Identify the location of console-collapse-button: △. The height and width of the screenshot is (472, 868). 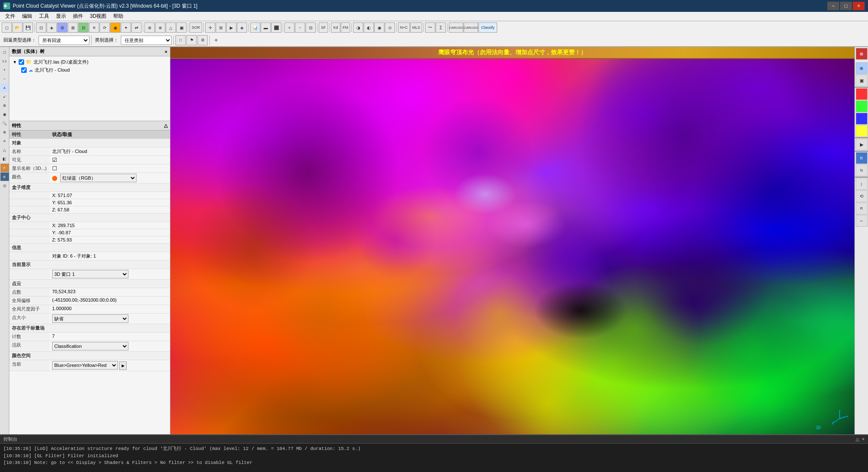
(857, 439).